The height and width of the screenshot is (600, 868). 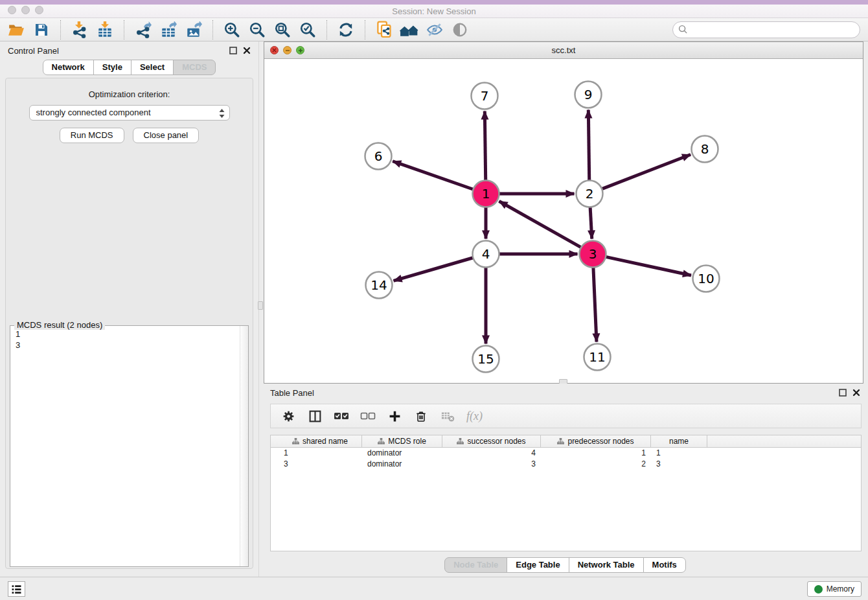 What do you see at coordinates (17, 590) in the screenshot?
I see `list-icon` at bounding box center [17, 590].